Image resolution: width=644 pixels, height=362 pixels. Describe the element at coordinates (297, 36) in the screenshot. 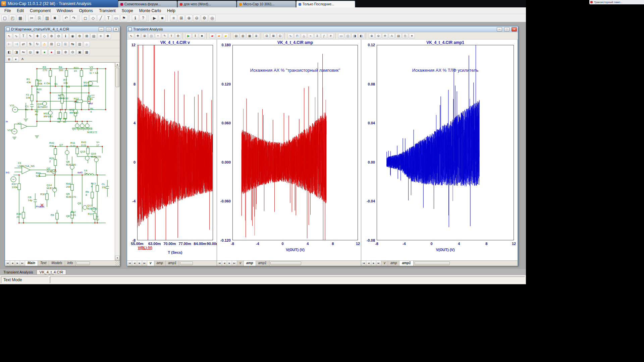

I see `pulse-icon: ⊓` at that location.